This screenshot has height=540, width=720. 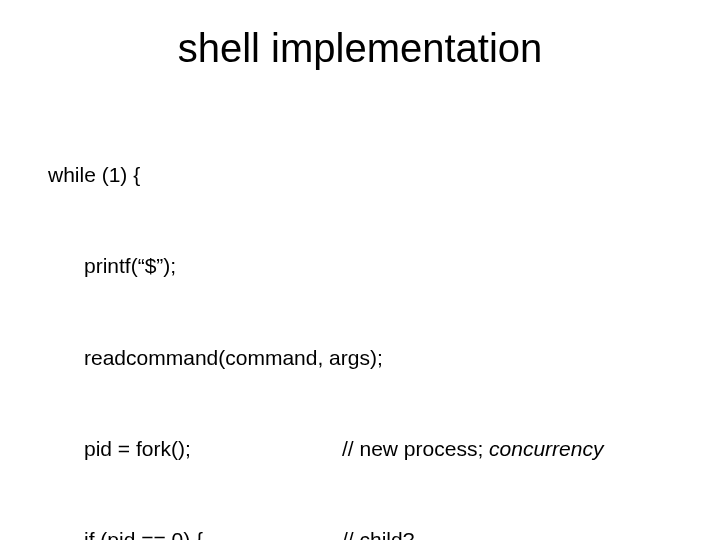 I want to click on code-text: pid = fork();, so click(x=213, y=449).